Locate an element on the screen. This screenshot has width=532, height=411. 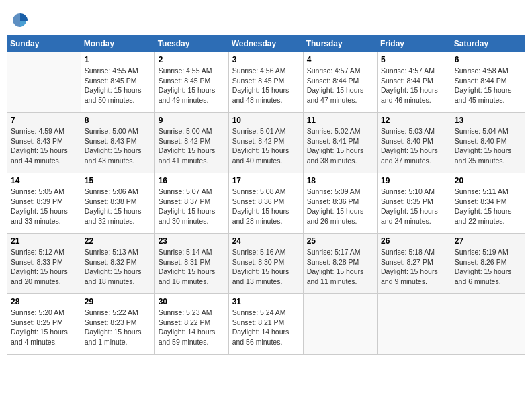
weekday-header-saturday: Saturday is located at coordinates (488, 44).